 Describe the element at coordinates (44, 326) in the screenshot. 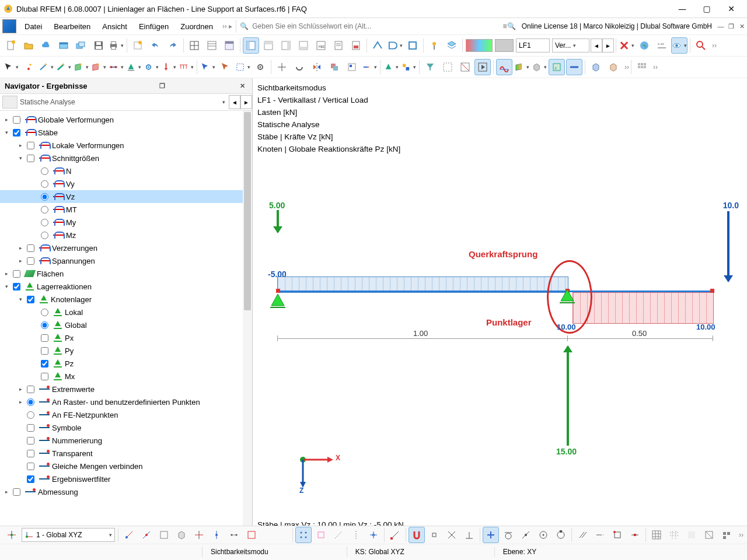

I see `rb-global` at that location.